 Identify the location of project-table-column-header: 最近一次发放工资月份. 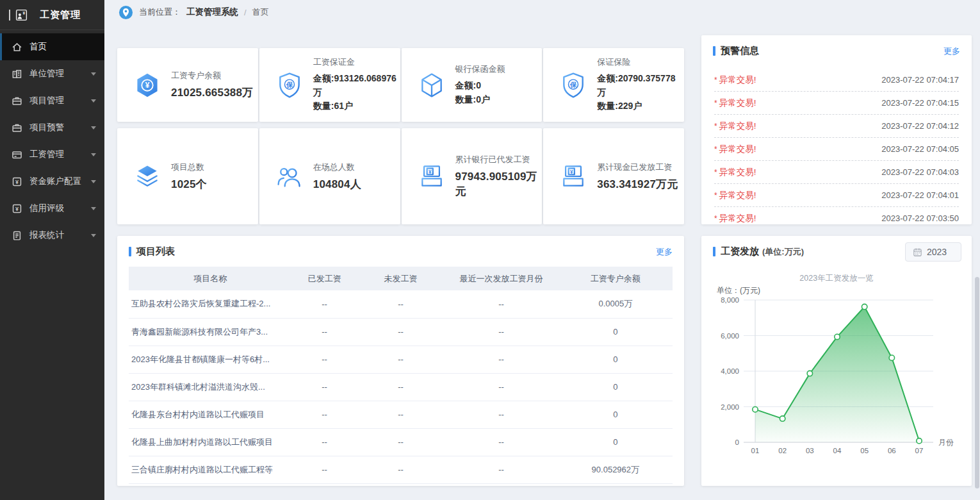
(501, 278).